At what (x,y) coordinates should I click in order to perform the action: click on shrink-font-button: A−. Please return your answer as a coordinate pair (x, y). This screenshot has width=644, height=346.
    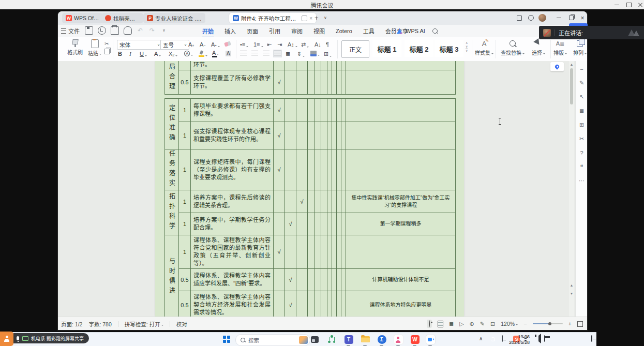
    Looking at the image, I should click on (203, 44).